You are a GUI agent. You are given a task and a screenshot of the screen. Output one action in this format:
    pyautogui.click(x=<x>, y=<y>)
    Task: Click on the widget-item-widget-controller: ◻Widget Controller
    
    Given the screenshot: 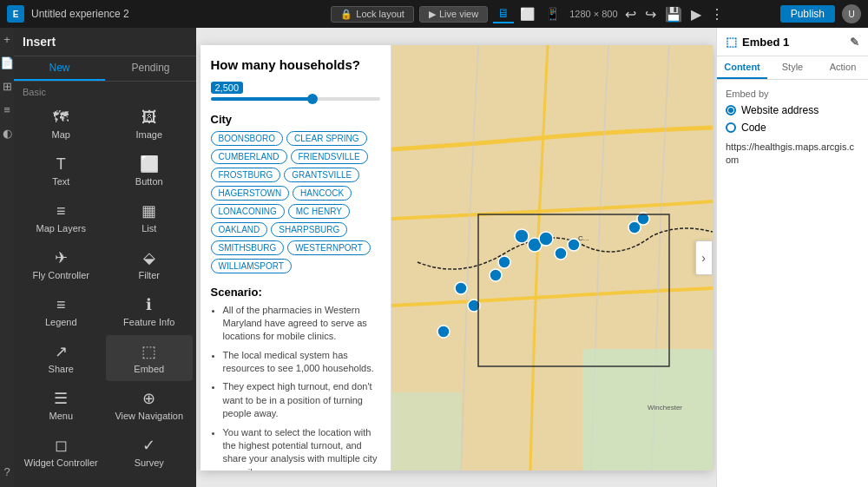 What is the action you would take?
    pyautogui.click(x=61, y=451)
    